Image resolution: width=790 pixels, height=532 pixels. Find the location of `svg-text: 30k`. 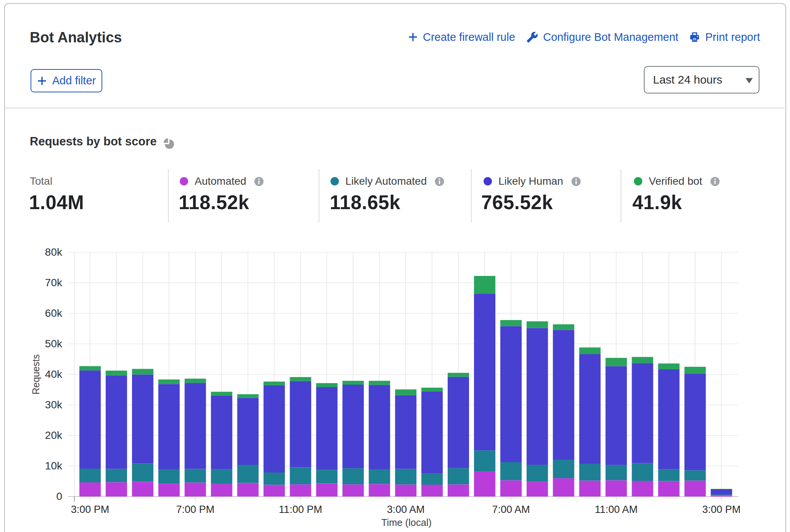

svg-text: 30k is located at coordinates (54, 405).